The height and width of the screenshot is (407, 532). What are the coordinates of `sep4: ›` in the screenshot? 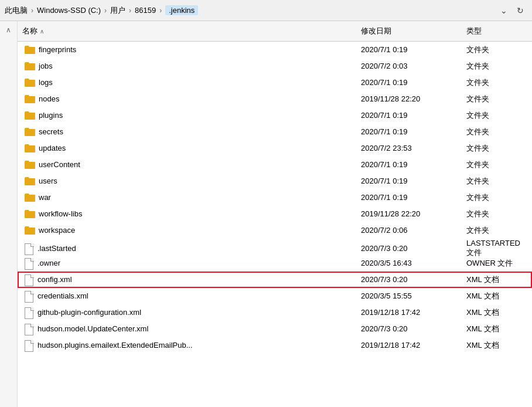 It's located at (161, 11).